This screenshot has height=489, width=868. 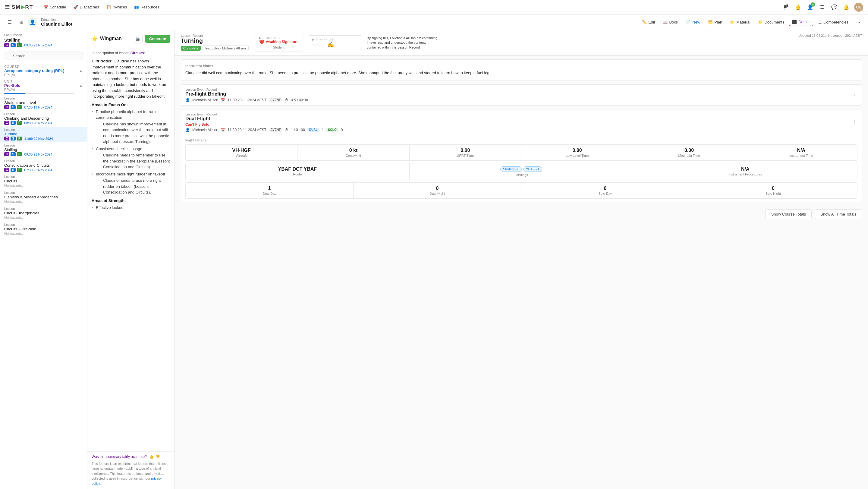 I want to click on mountain-cell: 0.00 Mountain Time, so click(x=689, y=152).